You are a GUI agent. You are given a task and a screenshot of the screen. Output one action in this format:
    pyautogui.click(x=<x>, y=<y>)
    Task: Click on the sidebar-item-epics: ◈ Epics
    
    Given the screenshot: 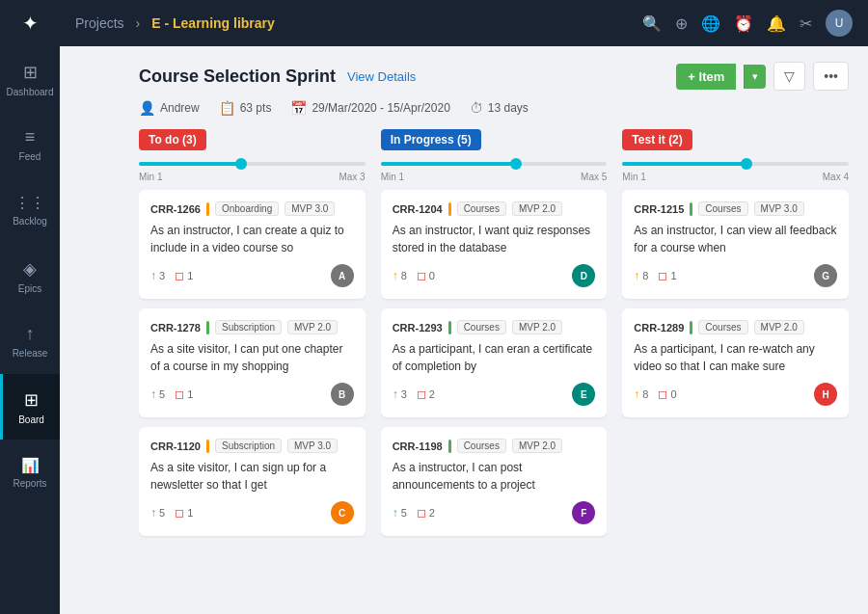 What is the action you would take?
    pyautogui.click(x=30, y=276)
    